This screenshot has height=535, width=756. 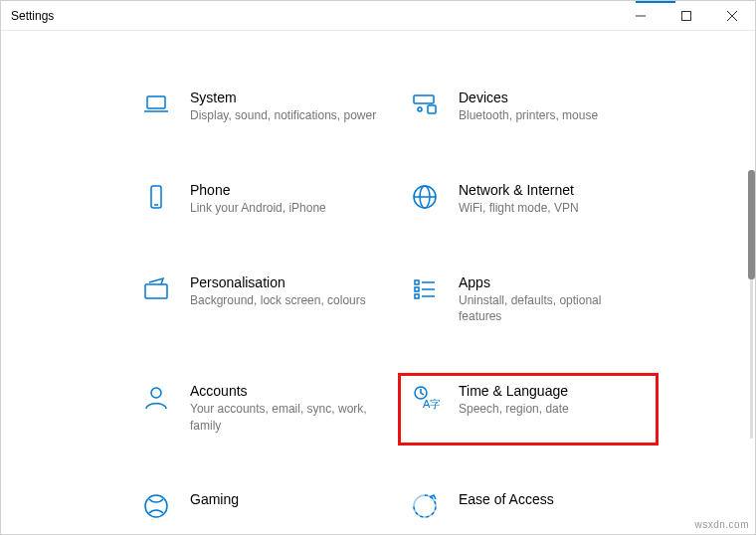 I want to click on category-text: Network & Internet WiFi, flight mode, VP…, so click(x=553, y=199).